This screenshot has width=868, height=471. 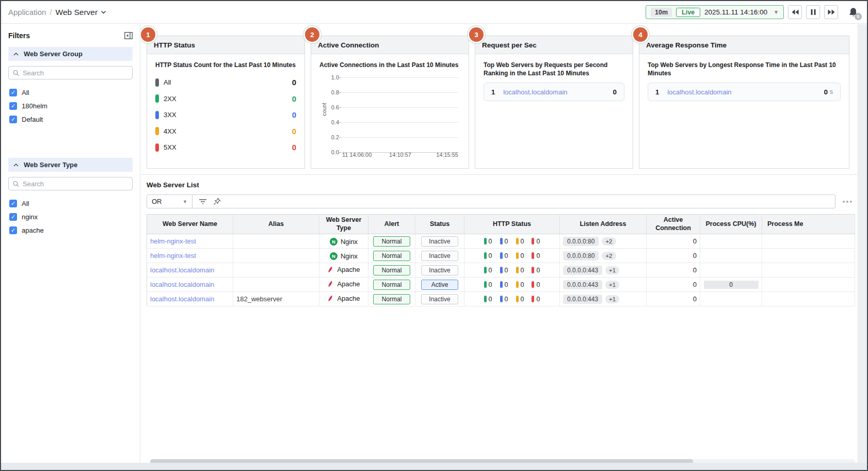 What do you see at coordinates (831, 12) in the screenshot?
I see `fast-forward-button` at bounding box center [831, 12].